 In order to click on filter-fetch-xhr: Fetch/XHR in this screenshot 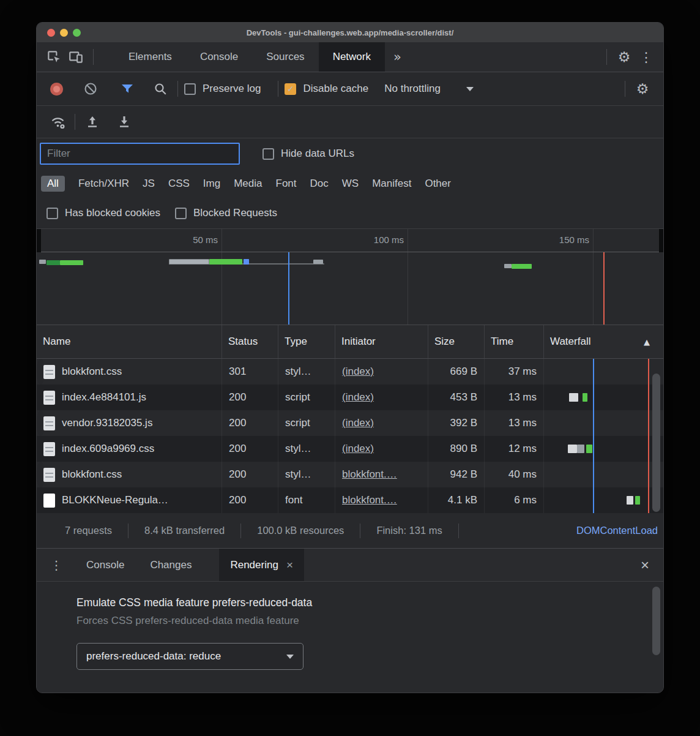, I will do `click(104, 184)`.